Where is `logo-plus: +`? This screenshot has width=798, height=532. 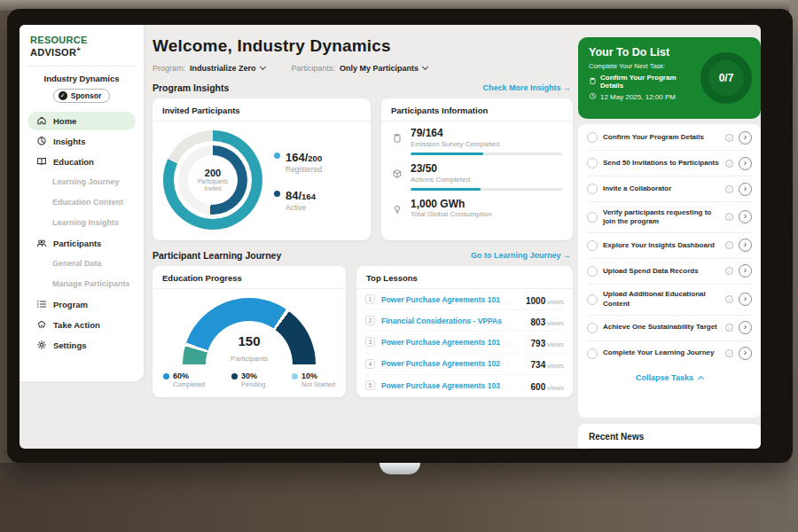 logo-plus: + is located at coordinates (78, 50).